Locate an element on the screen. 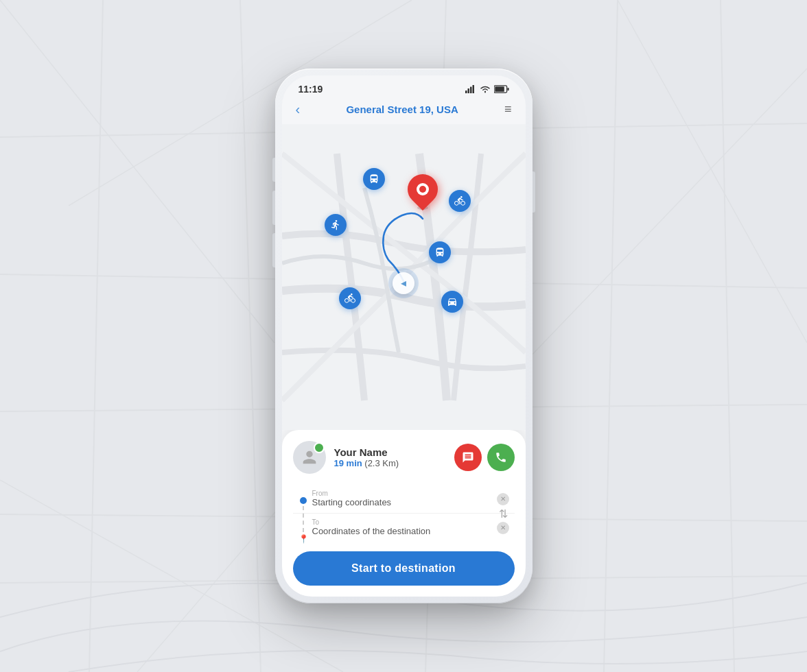 This screenshot has height=672, width=807. status-bar: 11:19 is located at coordinates (404, 86).